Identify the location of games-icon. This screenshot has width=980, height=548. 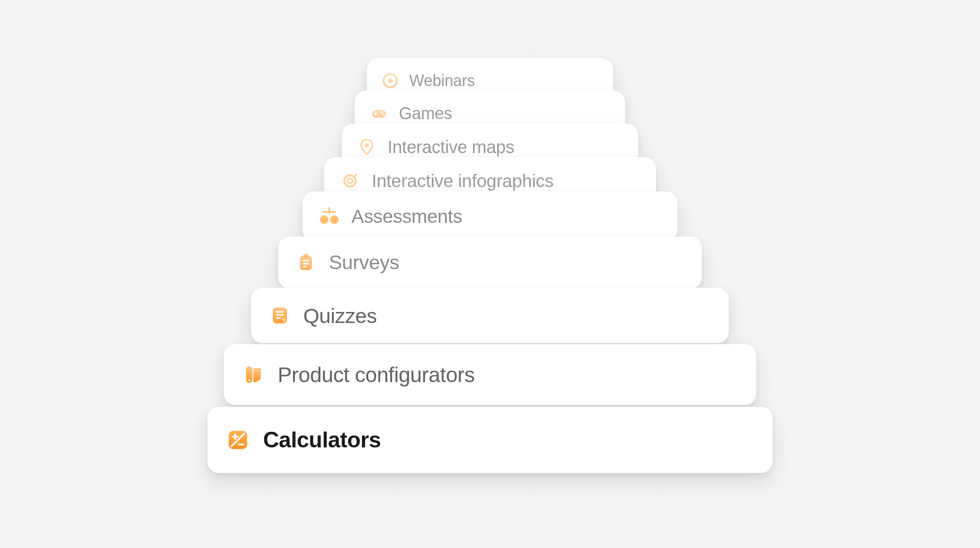
(379, 114).